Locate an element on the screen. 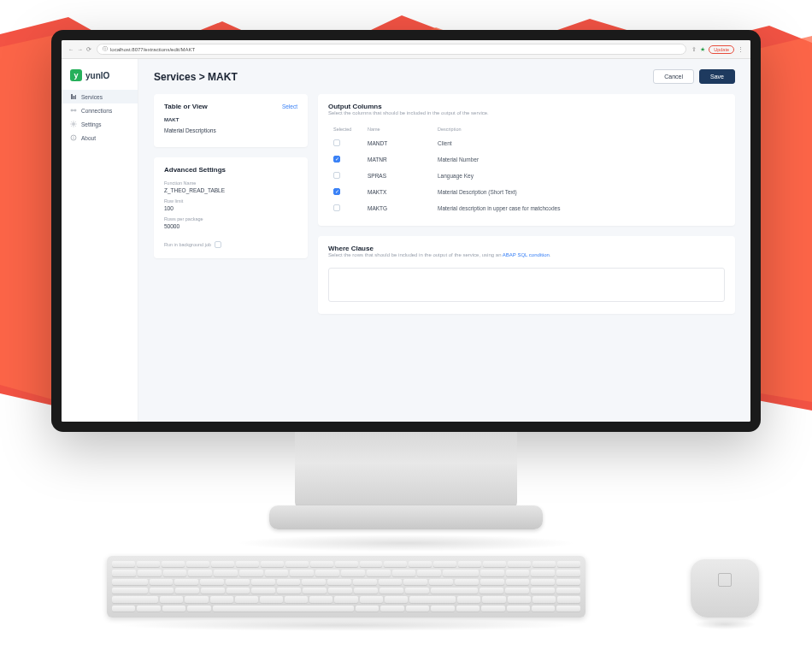  back-icon: ← is located at coordinates (72, 50).